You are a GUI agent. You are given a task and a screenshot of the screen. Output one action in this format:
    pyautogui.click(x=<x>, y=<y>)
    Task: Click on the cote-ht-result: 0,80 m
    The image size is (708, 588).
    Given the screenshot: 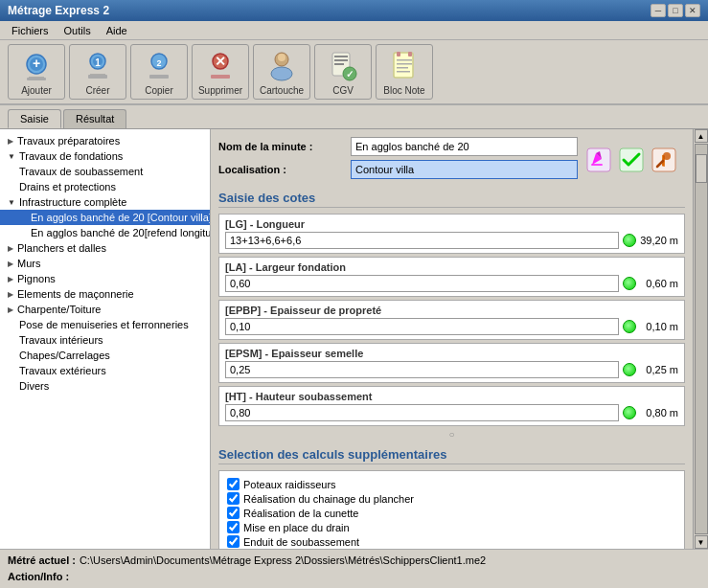 What is the action you would take?
    pyautogui.click(x=659, y=413)
    